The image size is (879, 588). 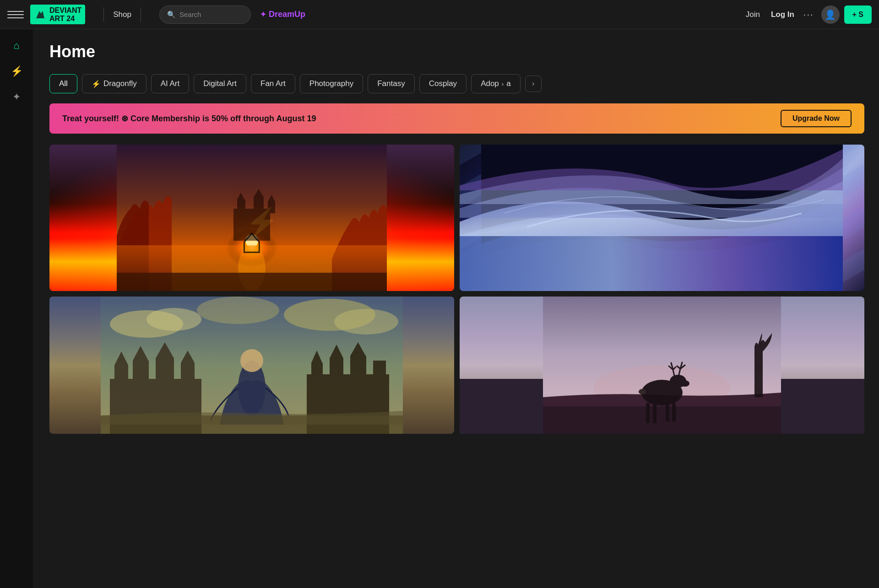 What do you see at coordinates (16, 97) in the screenshot?
I see `sidebar-item-deviantart: ✦` at bounding box center [16, 97].